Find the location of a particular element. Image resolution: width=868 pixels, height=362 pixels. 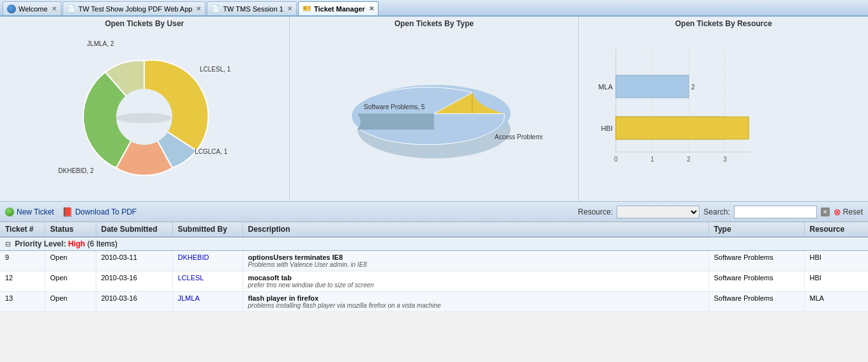

tab-tw-tms-close: ✕ is located at coordinates (290, 9).